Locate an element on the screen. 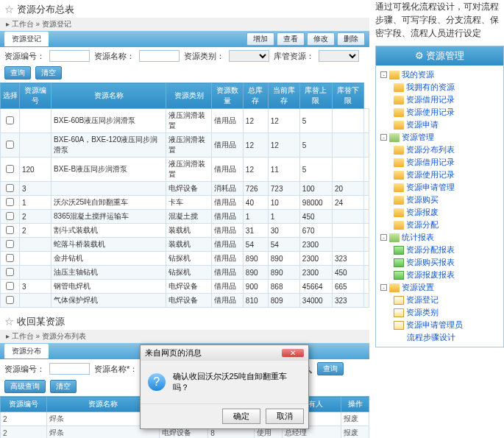  cell: 34000 is located at coordinates (316, 300).